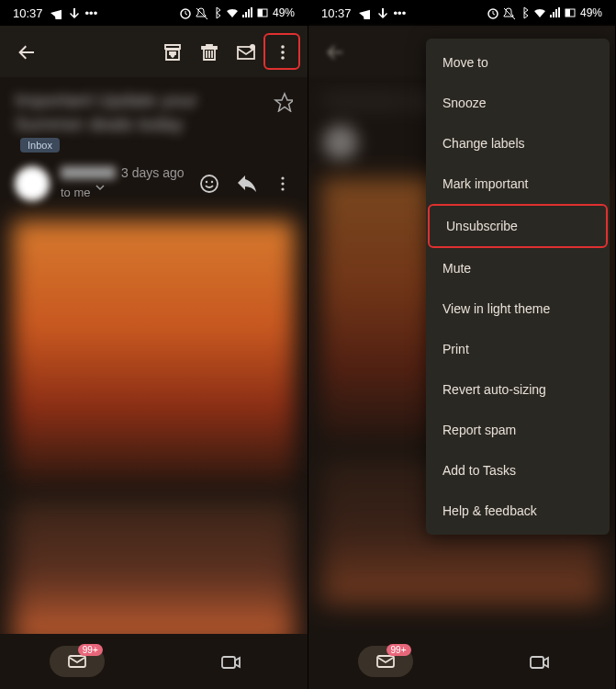 This screenshot has height=689, width=616. Describe the element at coordinates (518, 143) in the screenshot. I see `menu-item-change-labels: Change labels` at that location.